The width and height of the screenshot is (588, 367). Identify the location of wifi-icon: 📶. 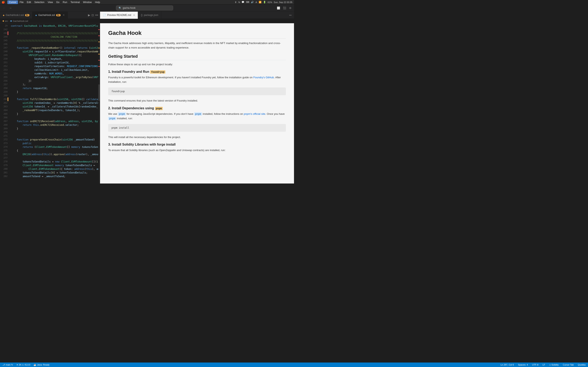
(260, 2).